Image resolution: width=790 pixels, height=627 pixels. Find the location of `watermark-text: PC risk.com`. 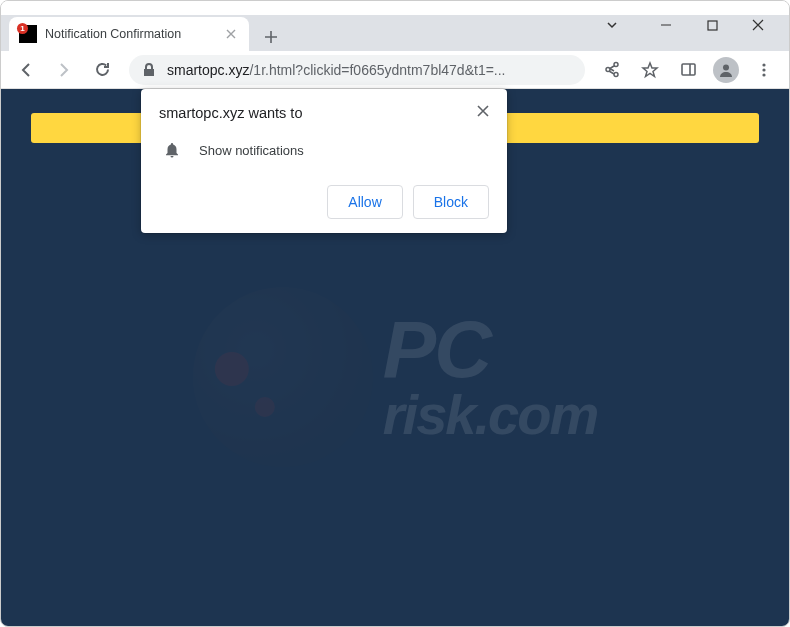

watermark-text: PC risk.com is located at coordinates (490, 376).